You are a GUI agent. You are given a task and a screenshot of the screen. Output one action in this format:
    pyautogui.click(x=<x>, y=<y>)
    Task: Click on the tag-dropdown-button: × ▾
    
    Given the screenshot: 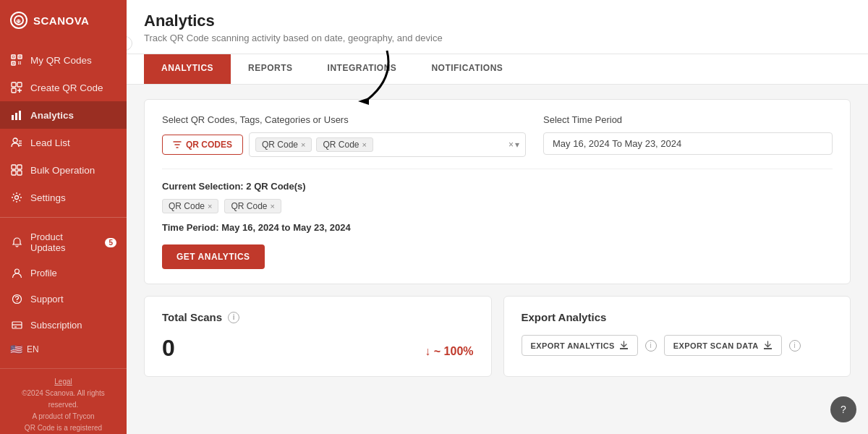 What is the action you would take?
    pyautogui.click(x=514, y=145)
    